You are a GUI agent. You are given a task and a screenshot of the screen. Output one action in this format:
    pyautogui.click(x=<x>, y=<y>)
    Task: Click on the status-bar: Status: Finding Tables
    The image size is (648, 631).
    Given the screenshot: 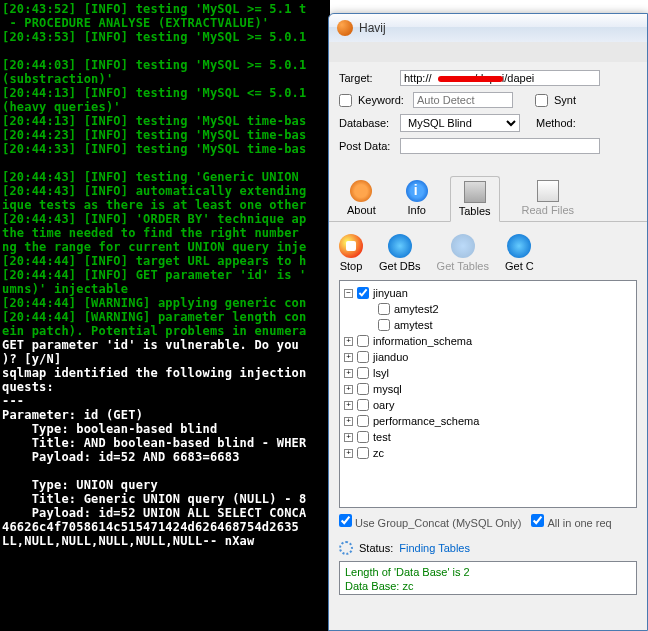 What is the action you would take?
    pyautogui.click(x=488, y=548)
    